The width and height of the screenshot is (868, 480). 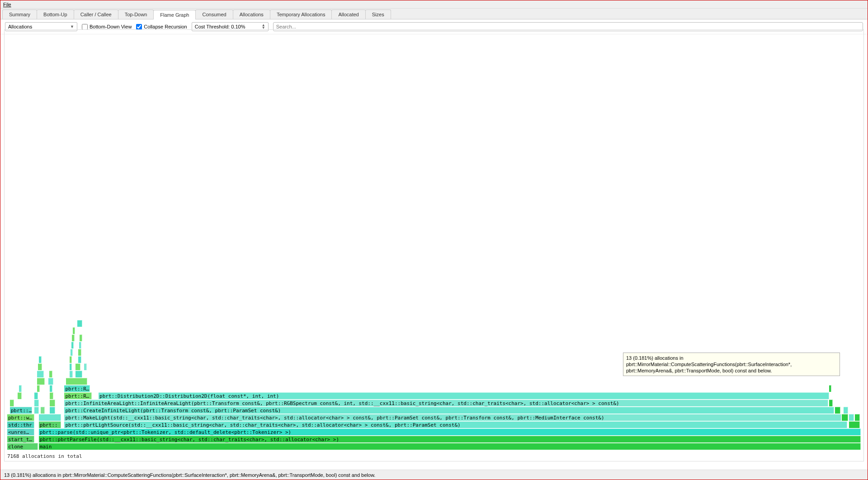 I want to click on status-text: 13 (0.181%) allocations in pbrt::MirrorM…, so click(x=190, y=475).